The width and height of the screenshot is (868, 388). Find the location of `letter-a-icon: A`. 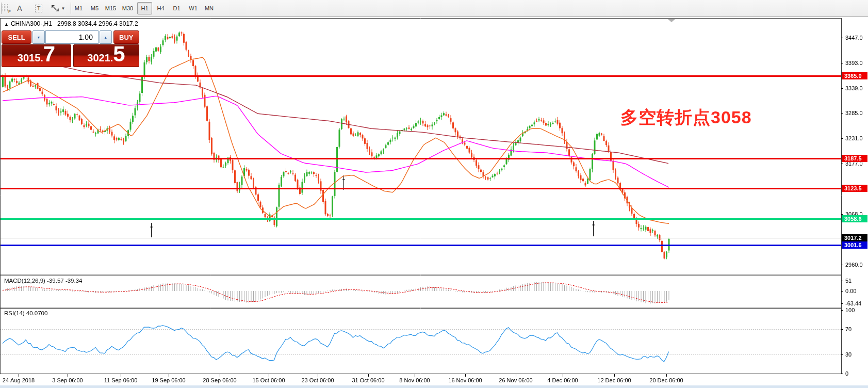

letter-a-icon: A is located at coordinates (20, 8).